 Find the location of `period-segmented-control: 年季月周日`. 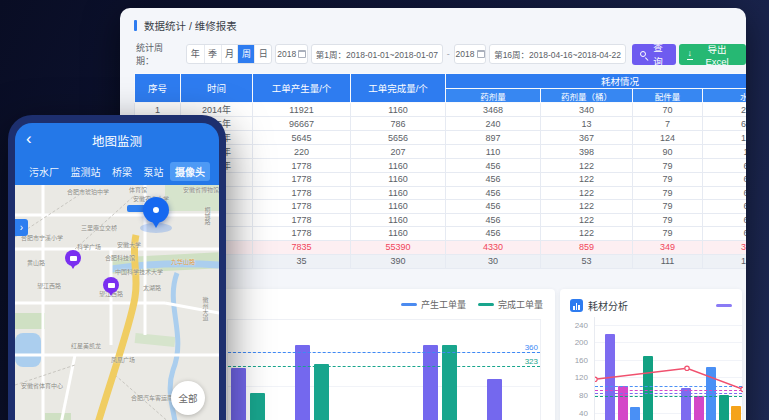

period-segmented-control: 年季月周日 is located at coordinates (230, 54).